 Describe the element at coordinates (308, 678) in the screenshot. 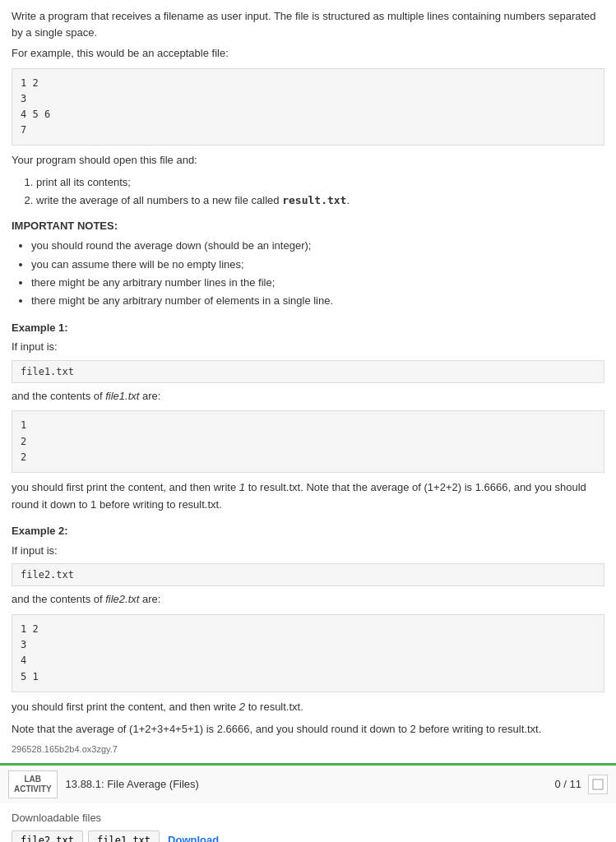

I see `ex2-line4: 5 1` at that location.